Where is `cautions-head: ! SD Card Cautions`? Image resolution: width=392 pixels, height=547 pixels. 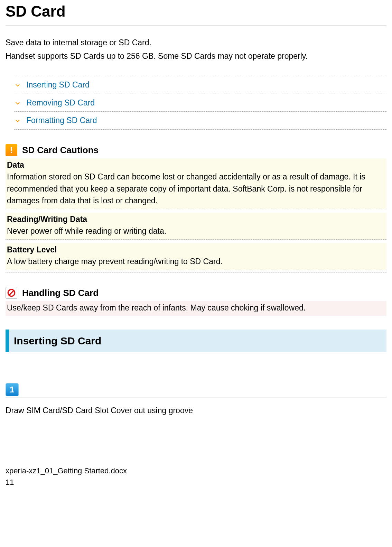
cautions-head: ! SD Card Cautions is located at coordinates (196, 150).